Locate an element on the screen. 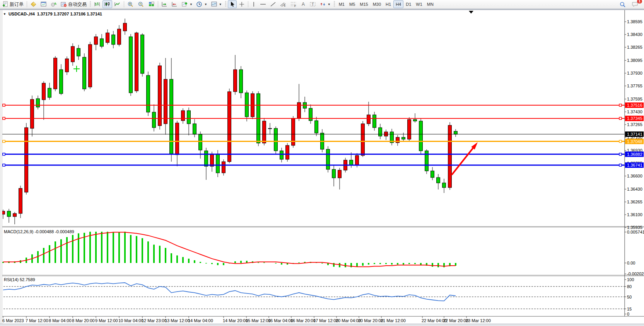 Image resolution: width=644 pixels, height=326 pixels. cross-marker is located at coordinates (77, 69).